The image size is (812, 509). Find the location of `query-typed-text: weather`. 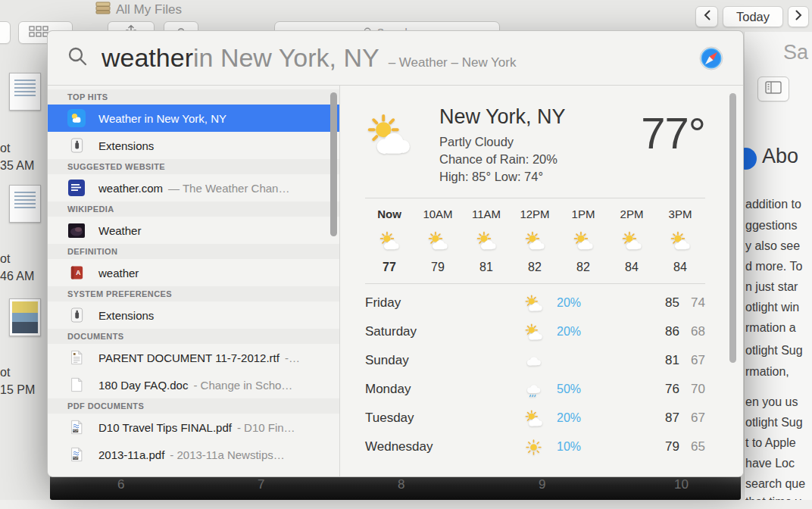

query-typed-text: weather is located at coordinates (147, 58).